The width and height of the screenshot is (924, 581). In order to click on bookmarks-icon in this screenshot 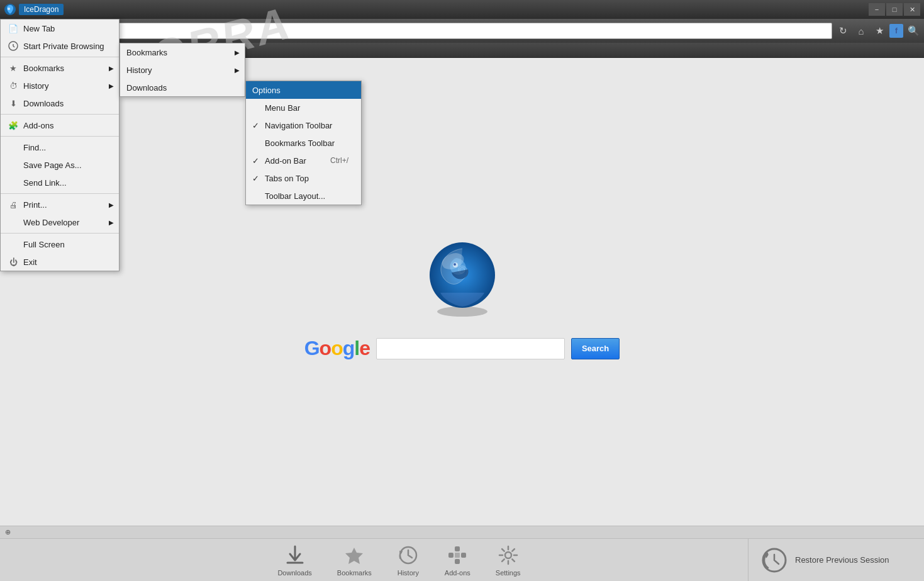, I will do `click(354, 555)`.